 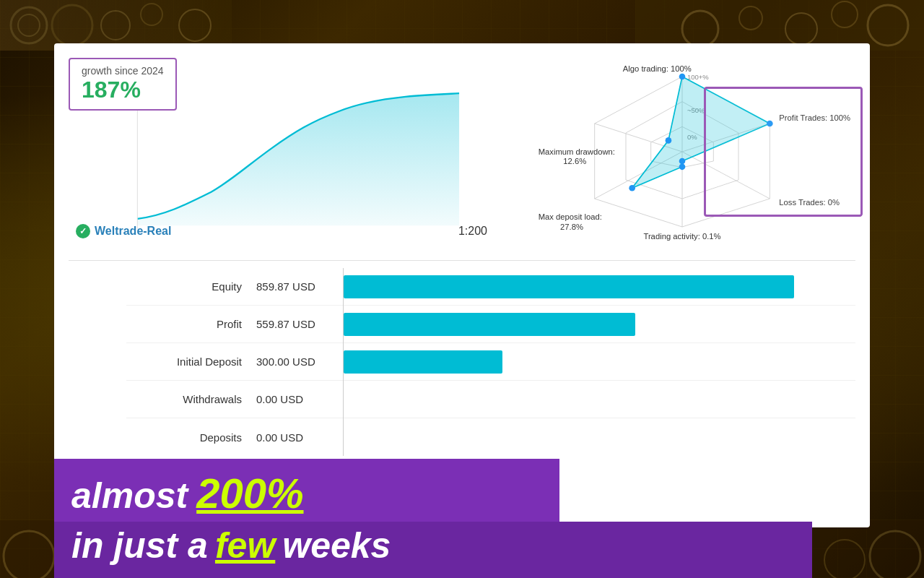 What do you see at coordinates (682, 152) in the screenshot?
I see `radar-svg: 100+% ~50% 0% Algo trading: 100% Profit …` at bounding box center [682, 152].